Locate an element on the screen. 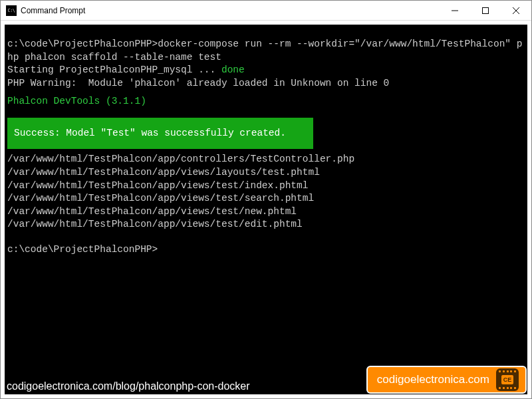 This screenshot has height=399, width=532. window-title: Command Prompt is located at coordinates (53, 11).